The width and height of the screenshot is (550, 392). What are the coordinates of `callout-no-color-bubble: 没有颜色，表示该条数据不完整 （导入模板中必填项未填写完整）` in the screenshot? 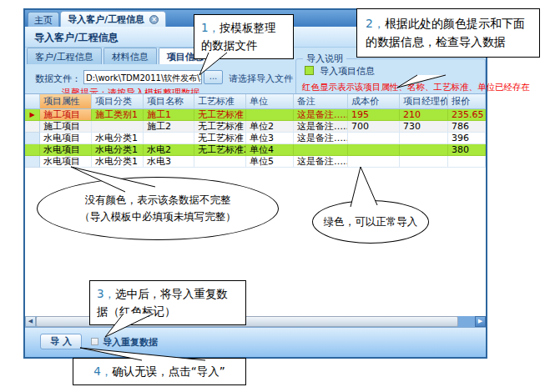 It's located at (158, 209).